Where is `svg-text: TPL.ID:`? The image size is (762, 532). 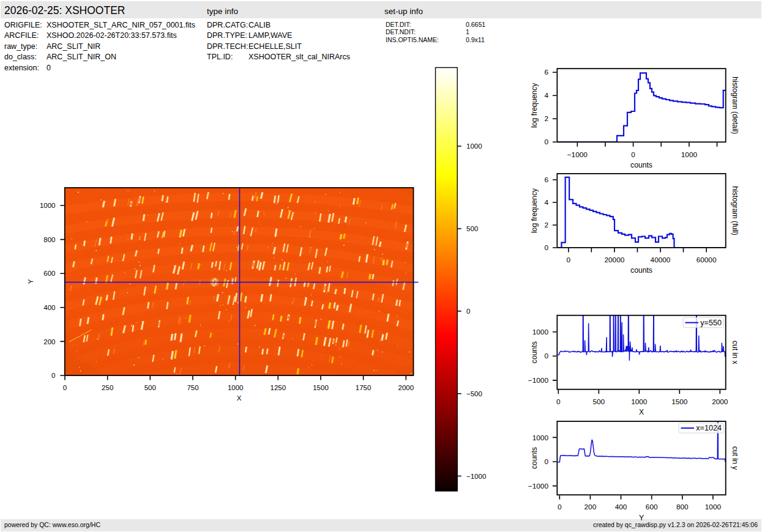 svg-text: TPL.ID: is located at coordinates (220, 57).